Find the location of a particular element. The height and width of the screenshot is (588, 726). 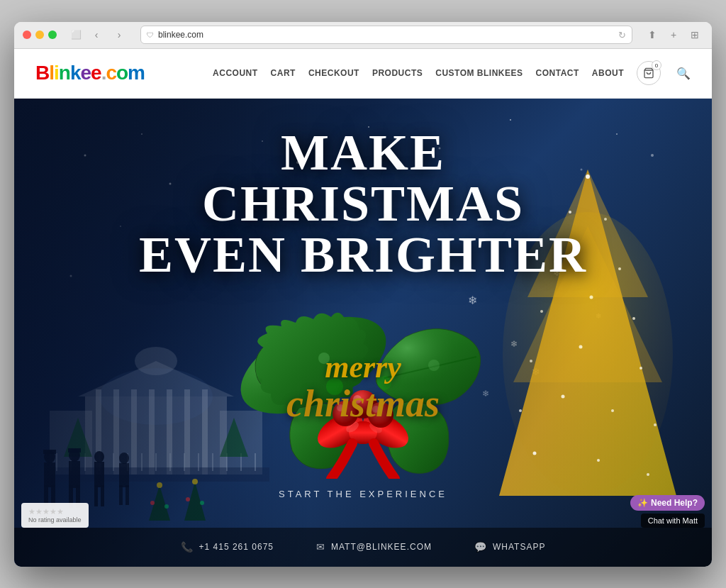

rating-text: No rating available is located at coordinates (55, 520).